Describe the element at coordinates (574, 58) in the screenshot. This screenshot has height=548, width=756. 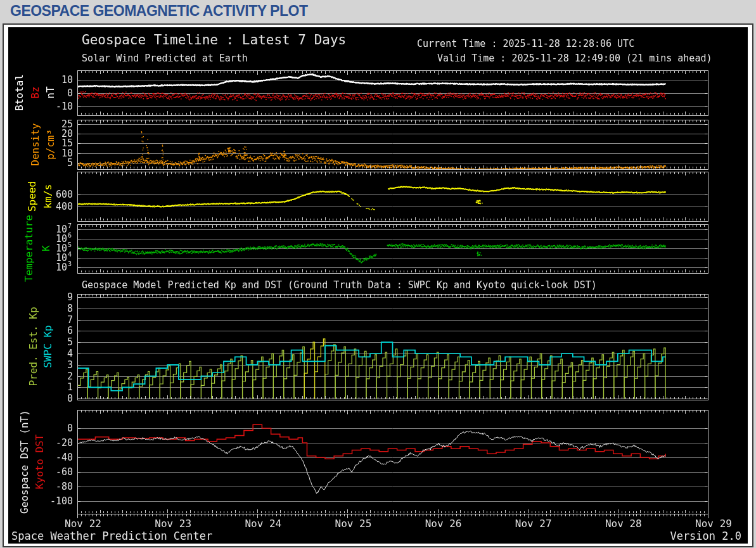
I see `valid-time-label: Valid Time : 2025-11-28 12:49:00 (21 min…` at that location.